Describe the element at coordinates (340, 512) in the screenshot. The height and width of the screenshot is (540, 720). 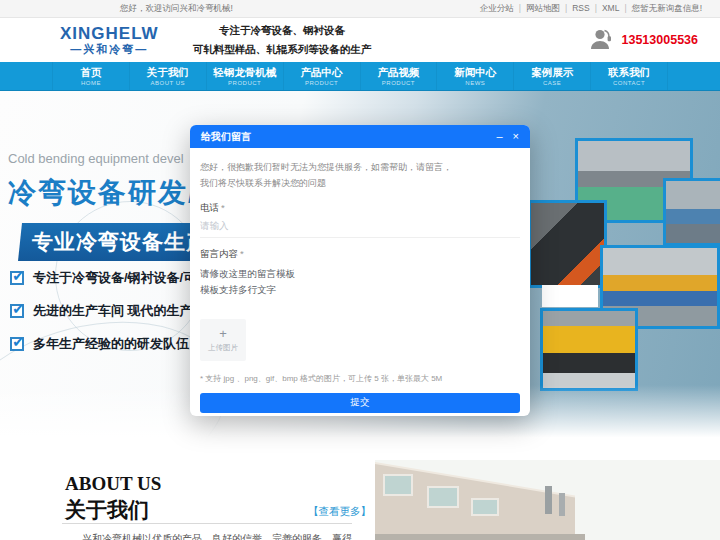
I see `view-more-link: 【查看更多】` at that location.